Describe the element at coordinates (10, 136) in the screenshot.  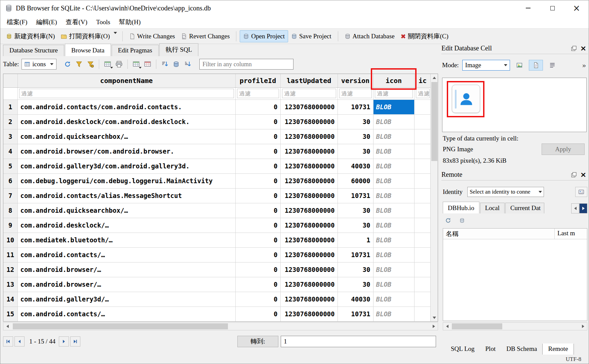
I see `row-number: 3` at that location.